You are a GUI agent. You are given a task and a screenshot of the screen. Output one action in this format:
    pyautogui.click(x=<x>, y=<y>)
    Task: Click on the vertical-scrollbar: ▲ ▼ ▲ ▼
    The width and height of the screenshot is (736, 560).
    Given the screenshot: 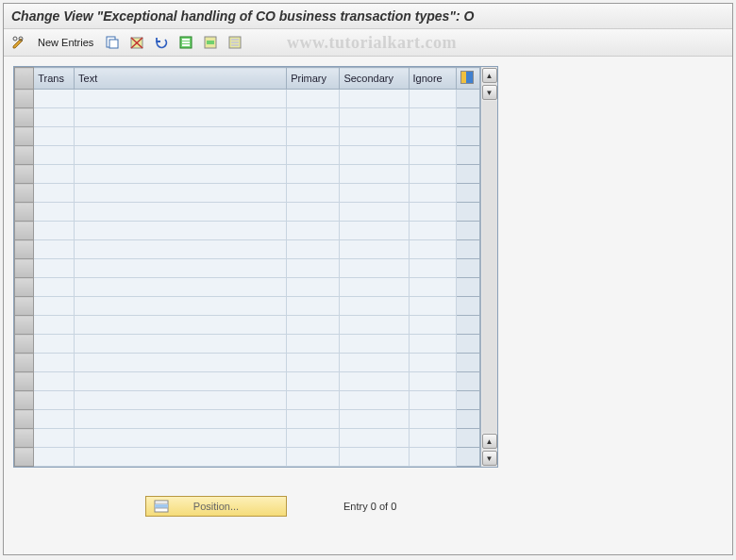 What is the action you would take?
    pyautogui.click(x=489, y=267)
    